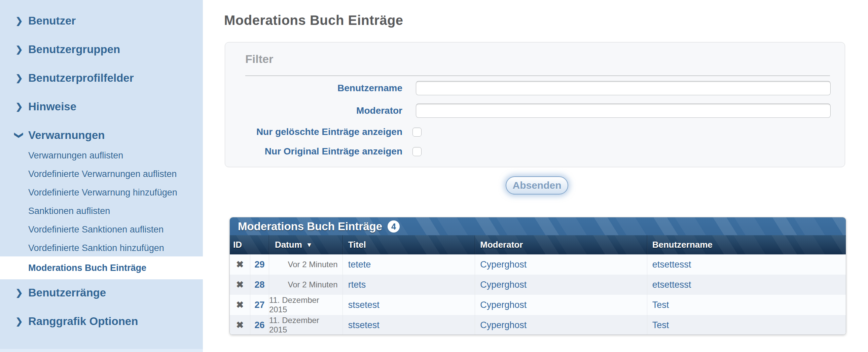 The image size is (868, 352). Describe the element at coordinates (394, 227) in the screenshot. I see `count-badge: 4` at that location.